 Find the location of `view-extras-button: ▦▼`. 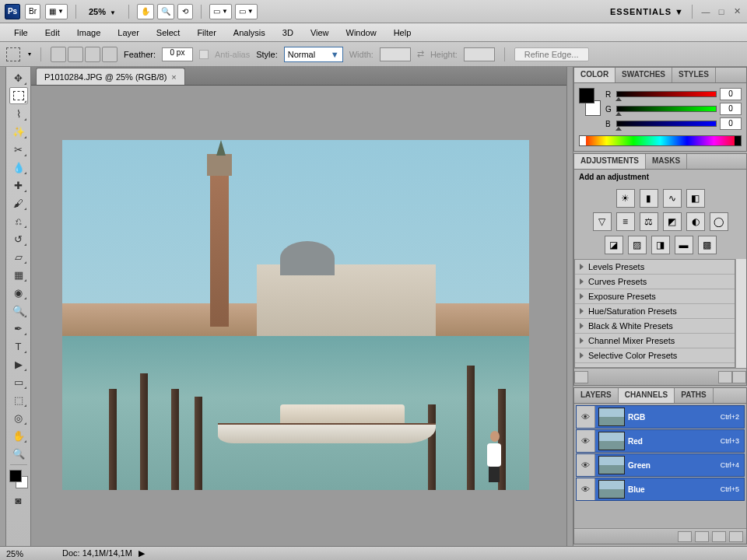

view-extras-button: ▦▼ is located at coordinates (56, 12).